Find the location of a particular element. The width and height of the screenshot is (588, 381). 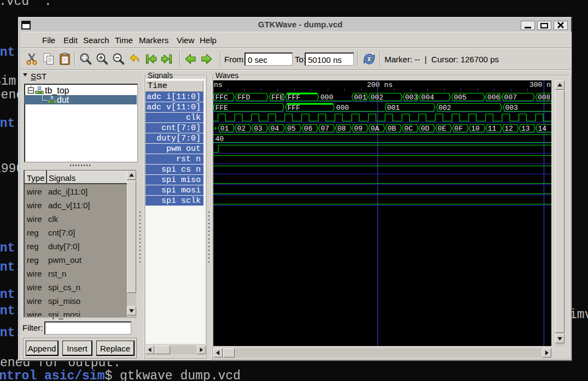

svg-text: 0D is located at coordinates (426, 129).